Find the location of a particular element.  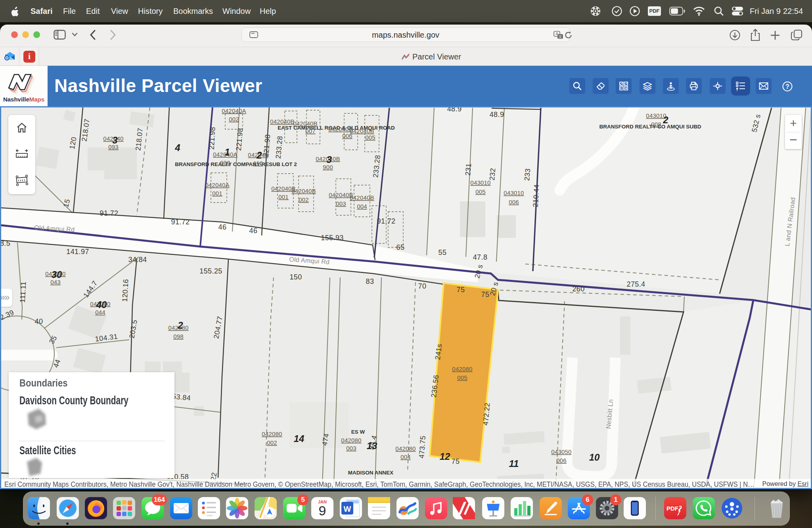

svg-text: 34.84 is located at coordinates (137, 260).